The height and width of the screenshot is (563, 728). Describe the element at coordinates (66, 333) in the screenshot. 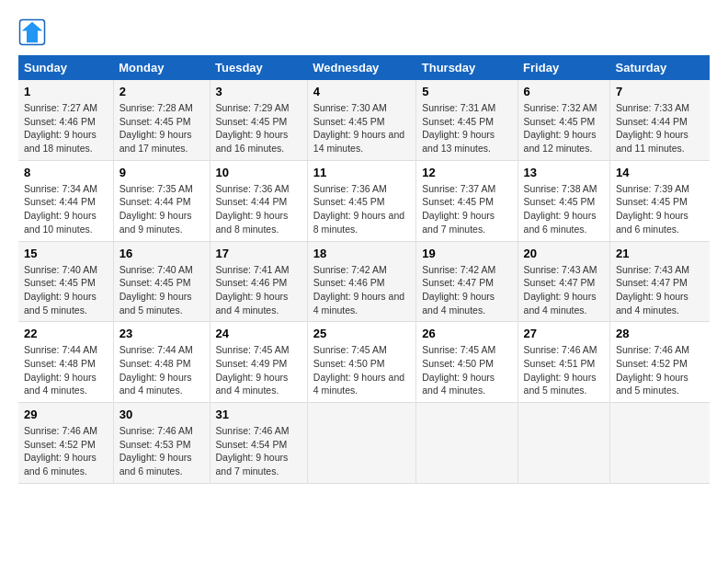

I see `day-number: 22` at that location.